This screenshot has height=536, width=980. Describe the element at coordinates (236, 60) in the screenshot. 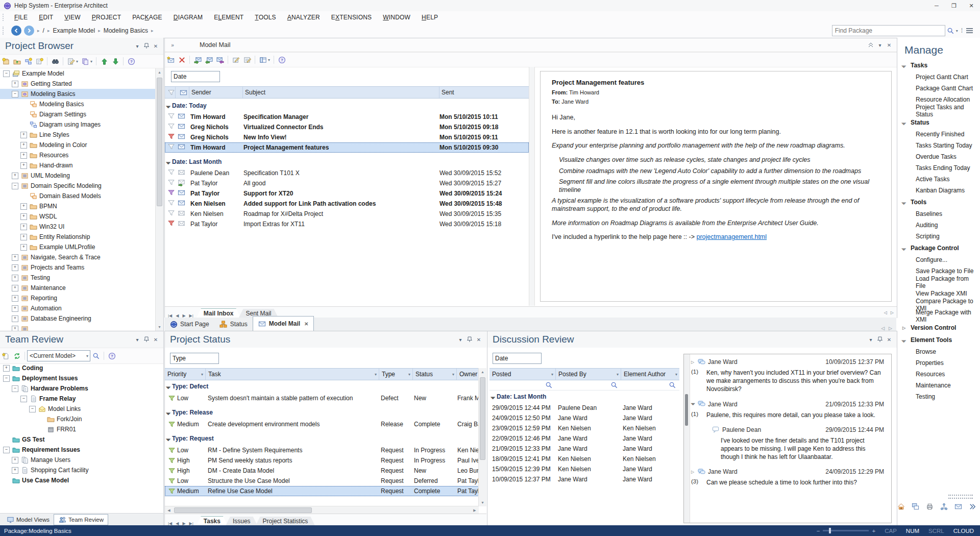

I see `mark-mail-button` at that location.